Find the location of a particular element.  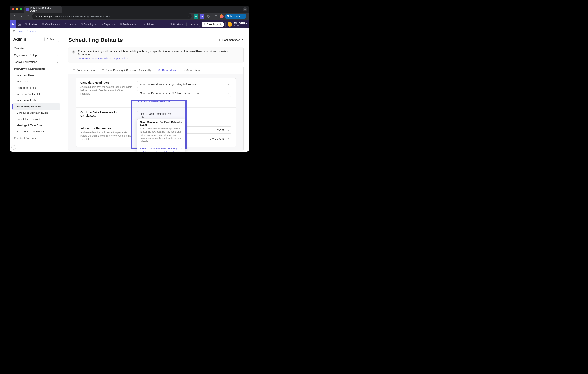

sidebar-item-interviews: Interviews & Scheduling ⌃ is located at coordinates (36, 69).